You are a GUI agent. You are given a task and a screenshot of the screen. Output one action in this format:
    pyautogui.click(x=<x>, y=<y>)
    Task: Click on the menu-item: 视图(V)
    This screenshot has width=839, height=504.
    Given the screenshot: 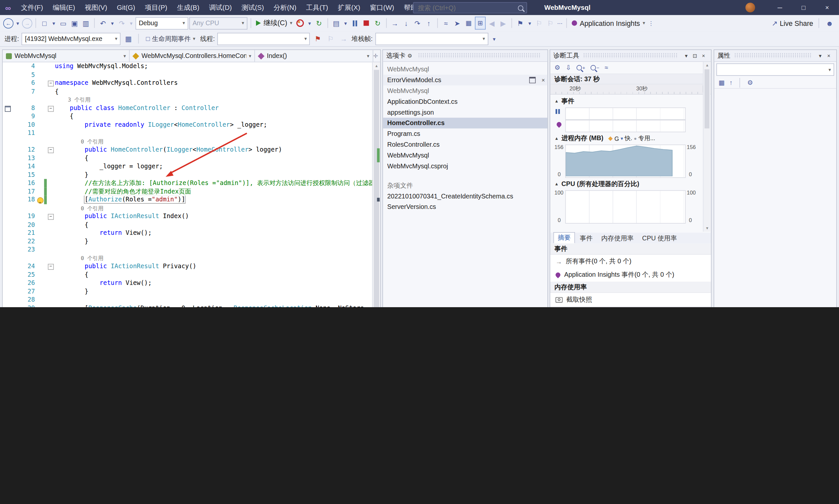 What is the action you would take?
    pyautogui.click(x=96, y=7)
    